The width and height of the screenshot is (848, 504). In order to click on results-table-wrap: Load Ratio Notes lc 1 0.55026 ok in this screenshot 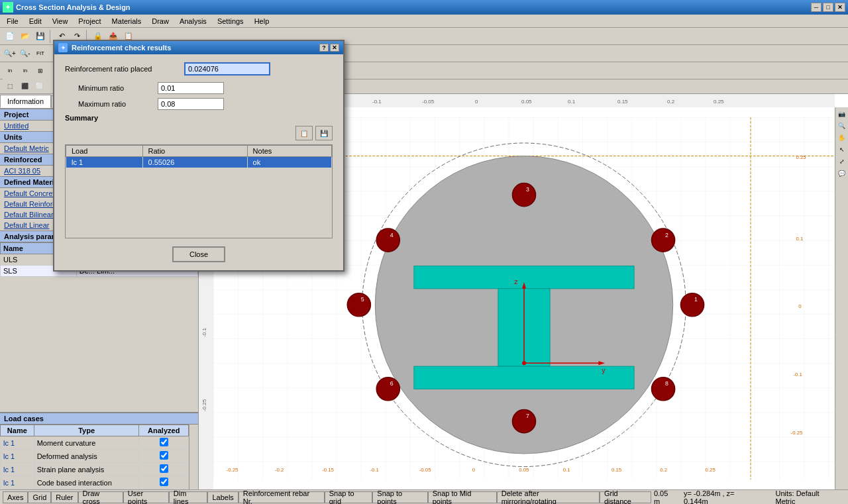, I will do `click(199, 191)`.